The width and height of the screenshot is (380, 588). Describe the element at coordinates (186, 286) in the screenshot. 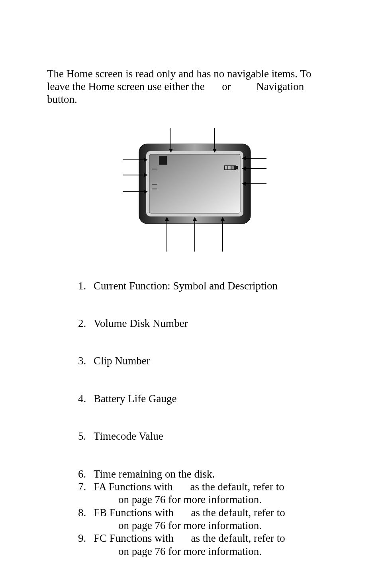

I see `legend-text-1: Current Function: Symbol and Description` at that location.